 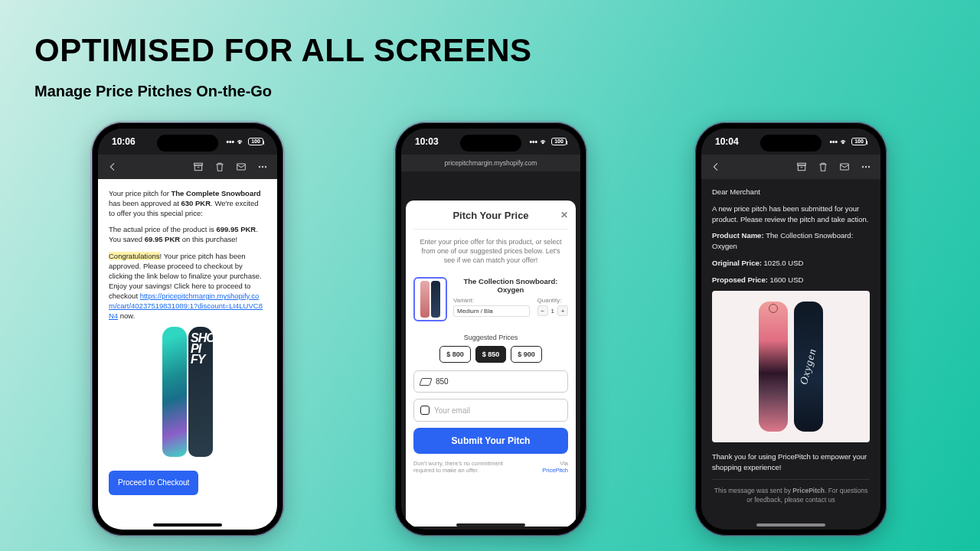 I want to click on checkbox-icon, so click(x=425, y=410).